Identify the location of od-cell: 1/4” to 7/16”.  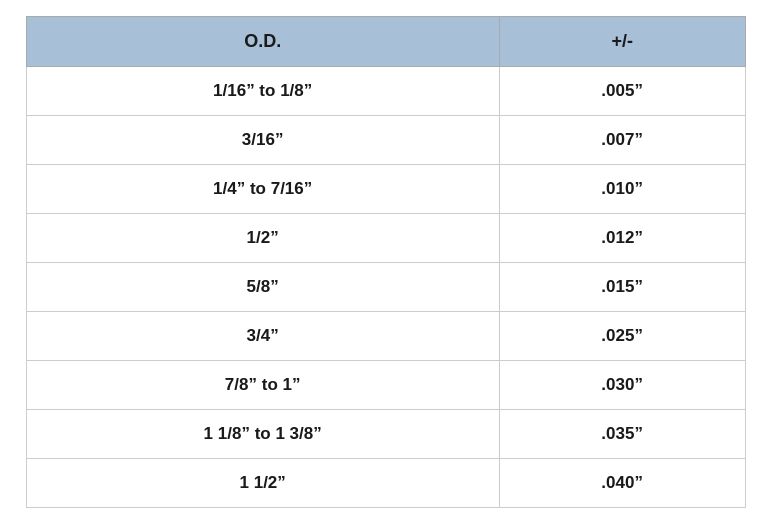
(262, 188).